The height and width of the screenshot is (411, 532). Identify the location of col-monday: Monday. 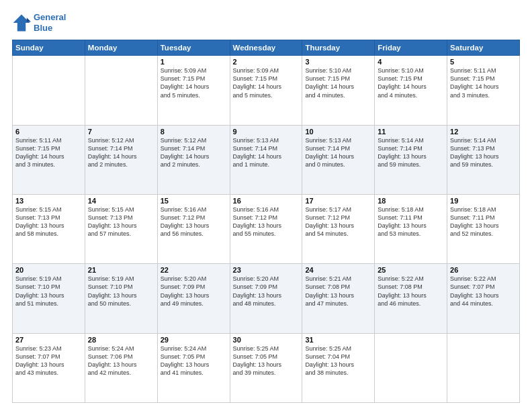
(121, 48).